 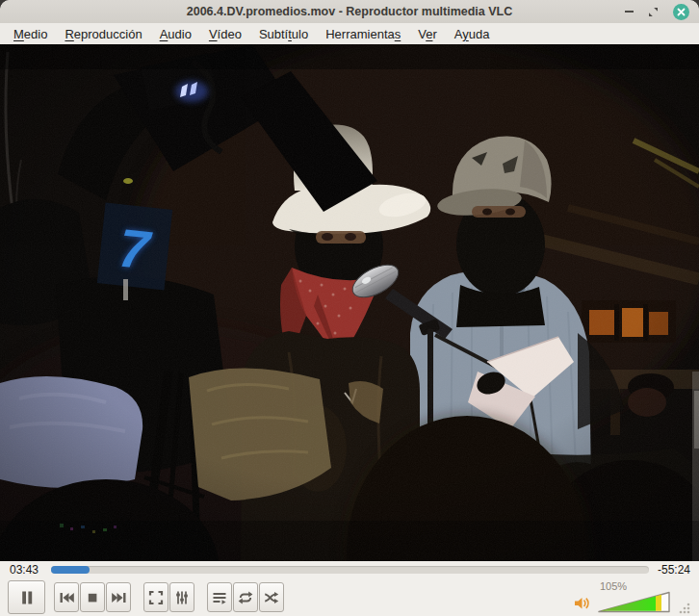 I want to click on loop-icon, so click(x=246, y=598).